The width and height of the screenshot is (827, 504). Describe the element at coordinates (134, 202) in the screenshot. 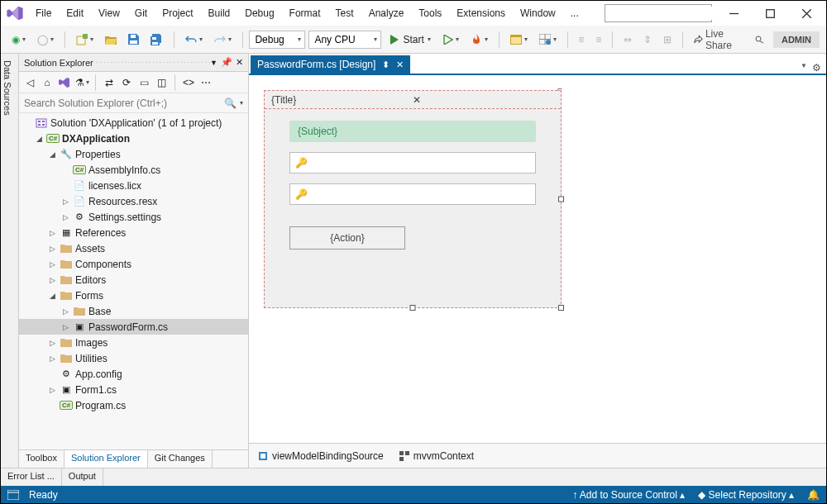

I see `resources-node: ▷📄Resources.resx` at that location.